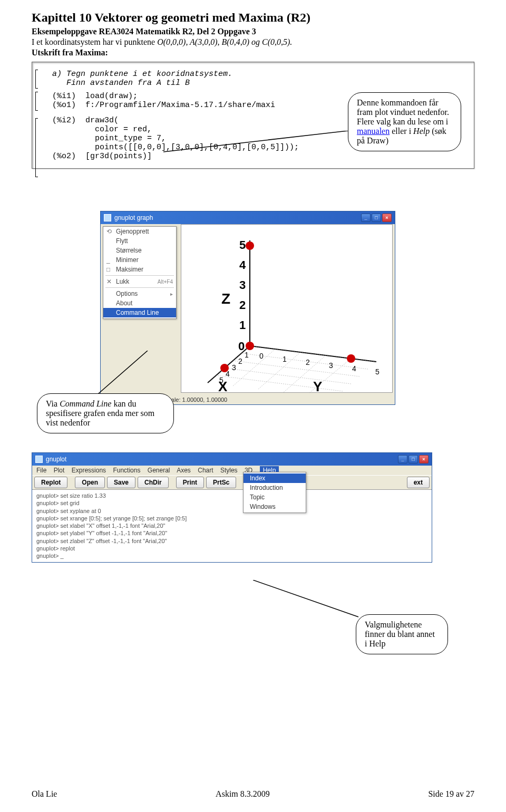 Image resolution: width=506 pixels, height=812 pixels. Describe the element at coordinates (41, 470) in the screenshot. I see `menu-file: File` at that location.